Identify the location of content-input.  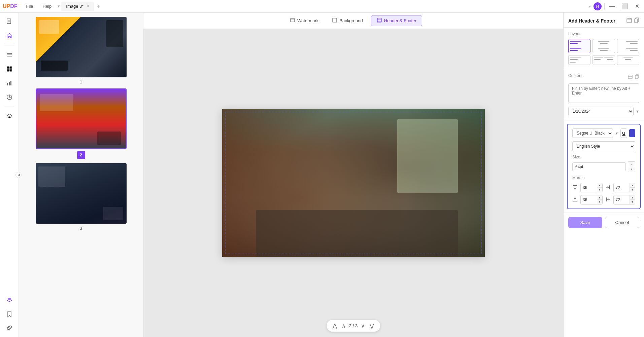
(604, 93).